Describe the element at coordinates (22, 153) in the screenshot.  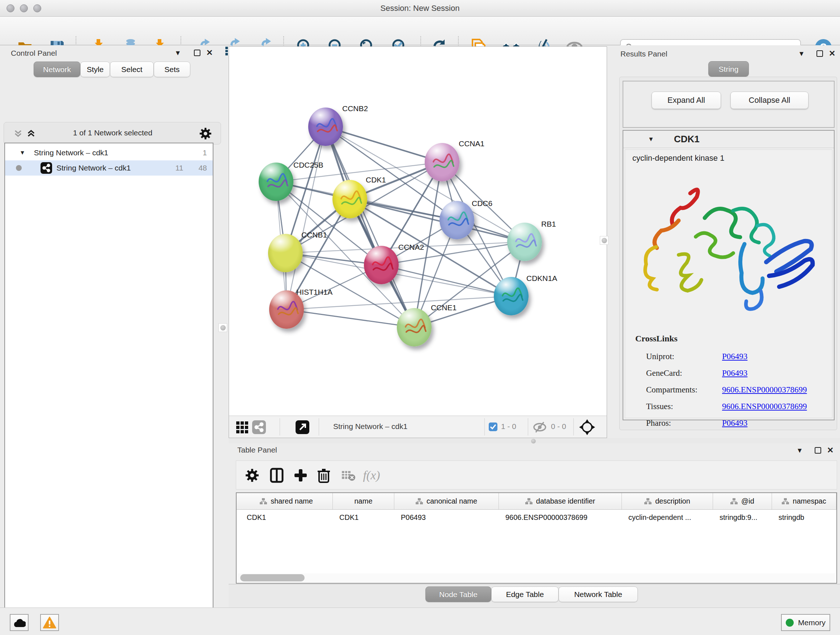
I see `tree-expand-icon: ▼` at that location.